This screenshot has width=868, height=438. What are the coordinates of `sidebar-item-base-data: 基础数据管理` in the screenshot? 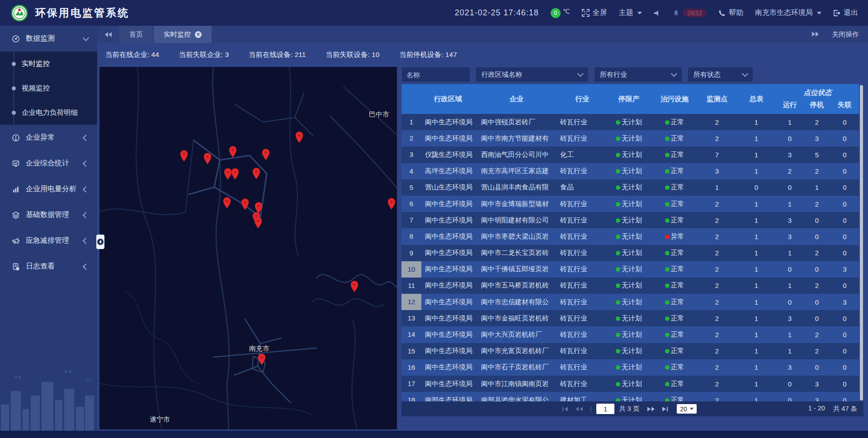 It's located at (49, 215).